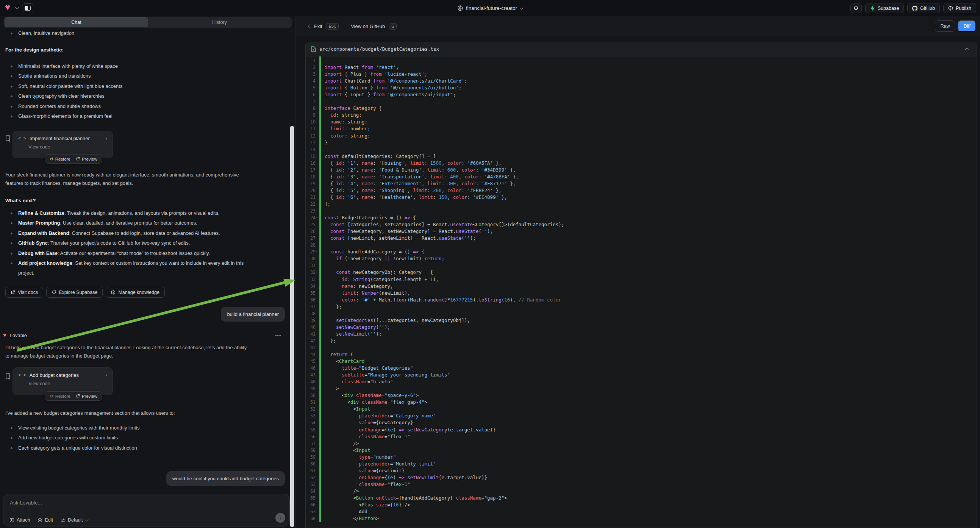 The image size is (980, 528). Describe the element at coordinates (146, 510) in the screenshot. I see `chat-input: Ask Lovable... Attach Edit Default ↑` at that location.